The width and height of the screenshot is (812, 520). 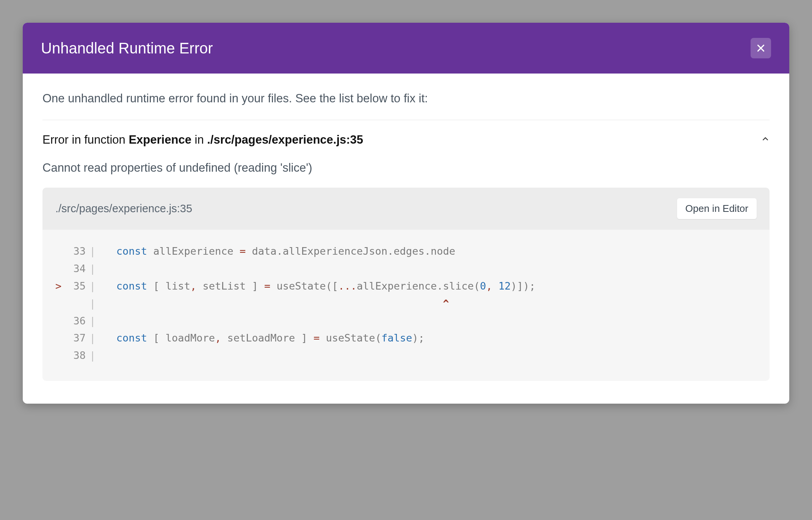 What do you see at coordinates (199, 139) in the screenshot?
I see `error-mid: in` at bounding box center [199, 139].